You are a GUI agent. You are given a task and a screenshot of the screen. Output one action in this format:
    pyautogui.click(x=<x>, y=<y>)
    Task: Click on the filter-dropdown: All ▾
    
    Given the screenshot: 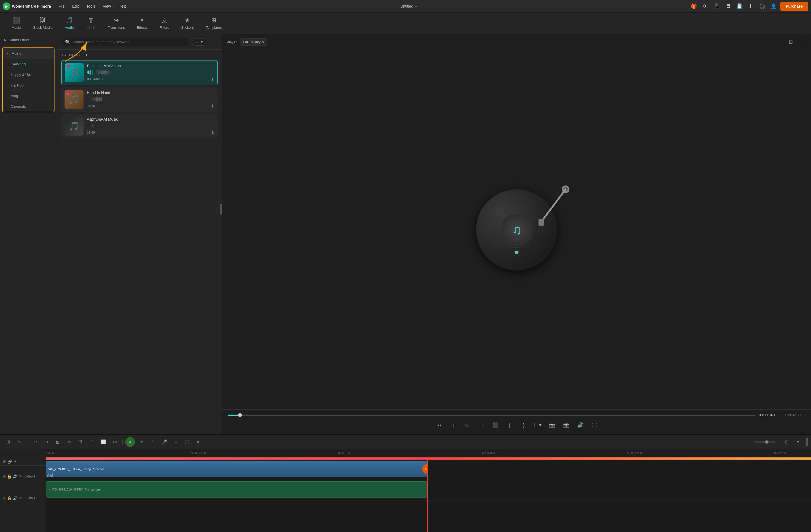 What is the action you would take?
    pyautogui.click(x=199, y=42)
    